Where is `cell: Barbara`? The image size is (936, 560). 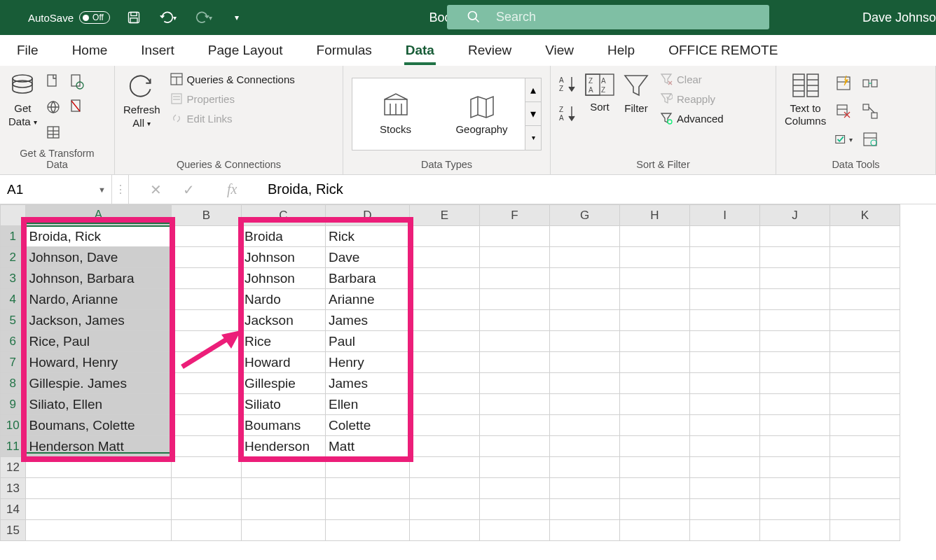 cell: Barbara is located at coordinates (368, 279).